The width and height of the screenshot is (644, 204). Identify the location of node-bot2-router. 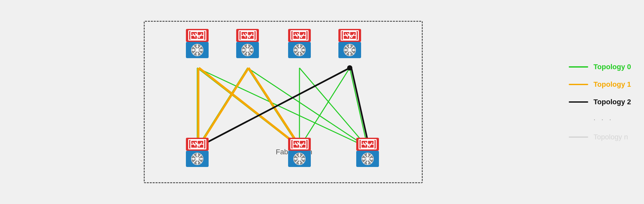
(299, 144).